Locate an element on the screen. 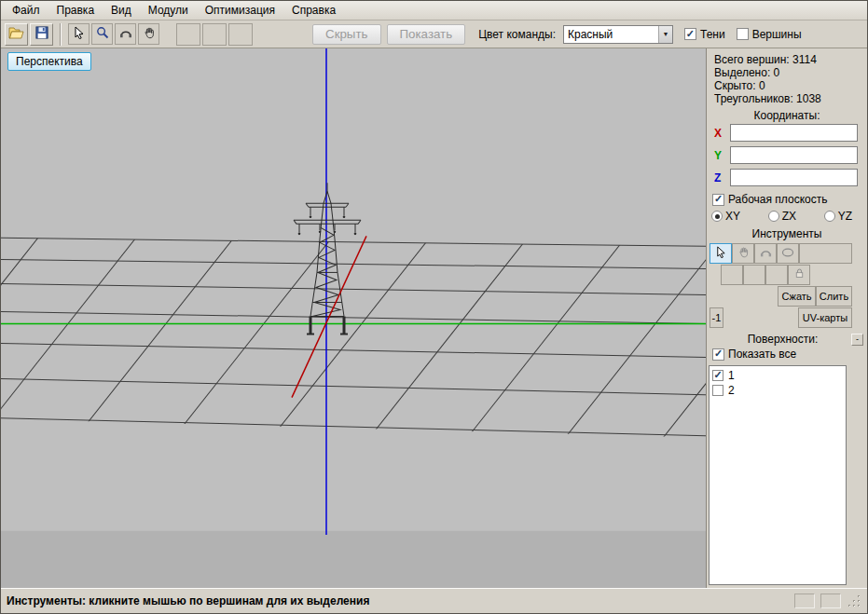 This screenshot has width=868, height=614. coord-x-input is located at coordinates (794, 132).